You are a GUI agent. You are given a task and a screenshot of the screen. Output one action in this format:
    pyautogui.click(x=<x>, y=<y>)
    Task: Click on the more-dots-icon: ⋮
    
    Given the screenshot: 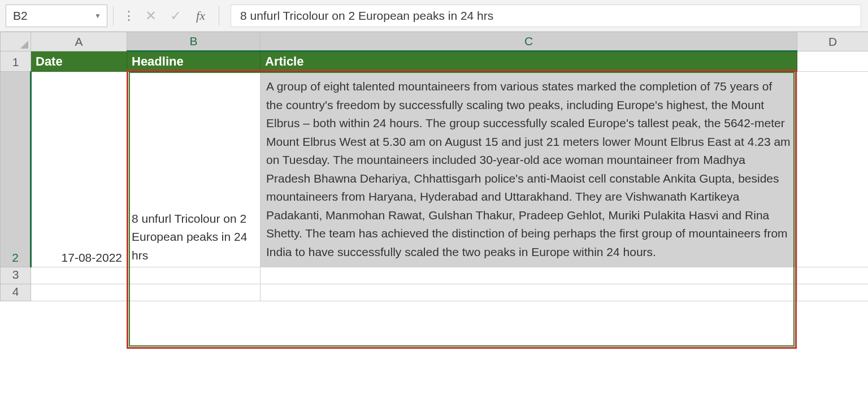 What is the action you would take?
    pyautogui.click(x=129, y=16)
    